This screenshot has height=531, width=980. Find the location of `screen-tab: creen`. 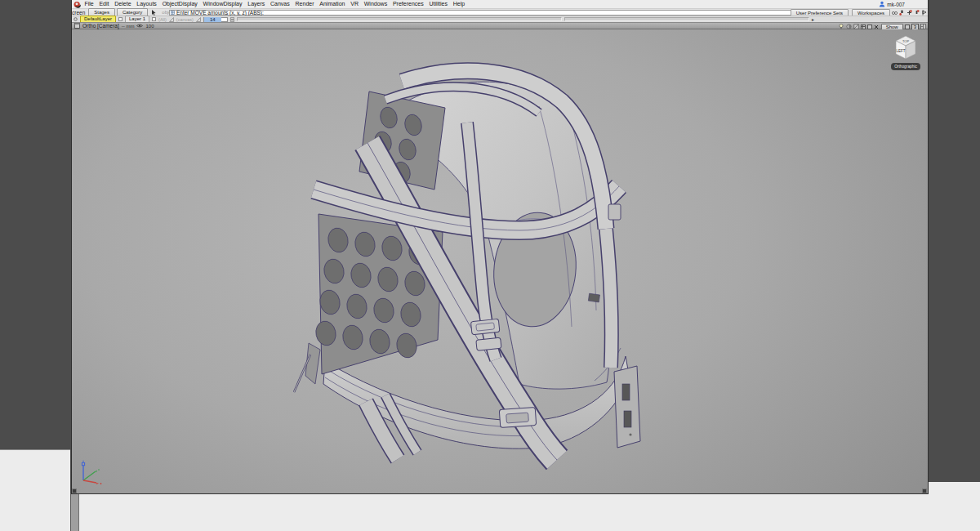

screen-tab: creen is located at coordinates (79, 13).